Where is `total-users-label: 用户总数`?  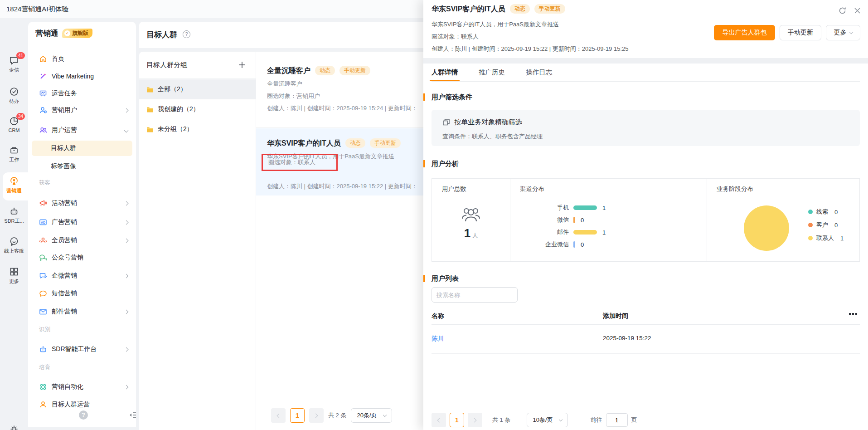
total-users-label: 用户总数 is located at coordinates (454, 189).